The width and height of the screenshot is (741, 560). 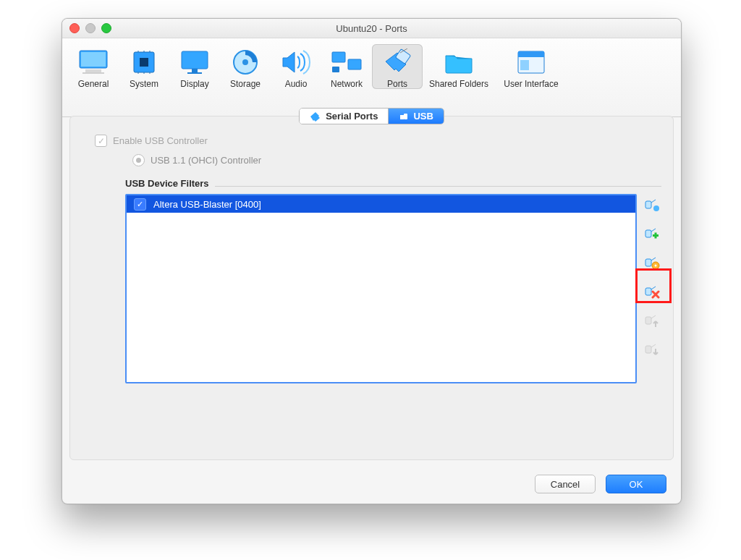 I want to click on usb-filter-item-checkbox: ✓, so click(x=140, y=204).